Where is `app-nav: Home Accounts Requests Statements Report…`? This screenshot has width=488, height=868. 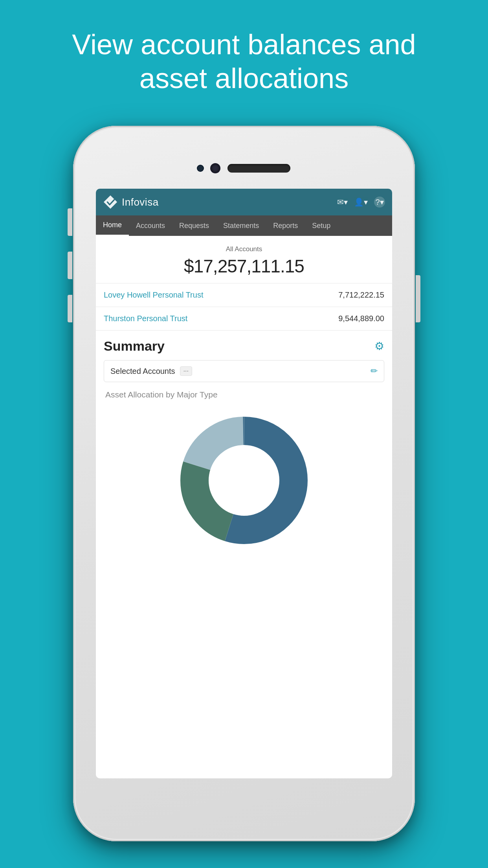 app-nav: Home Accounts Requests Statements Report… is located at coordinates (244, 226).